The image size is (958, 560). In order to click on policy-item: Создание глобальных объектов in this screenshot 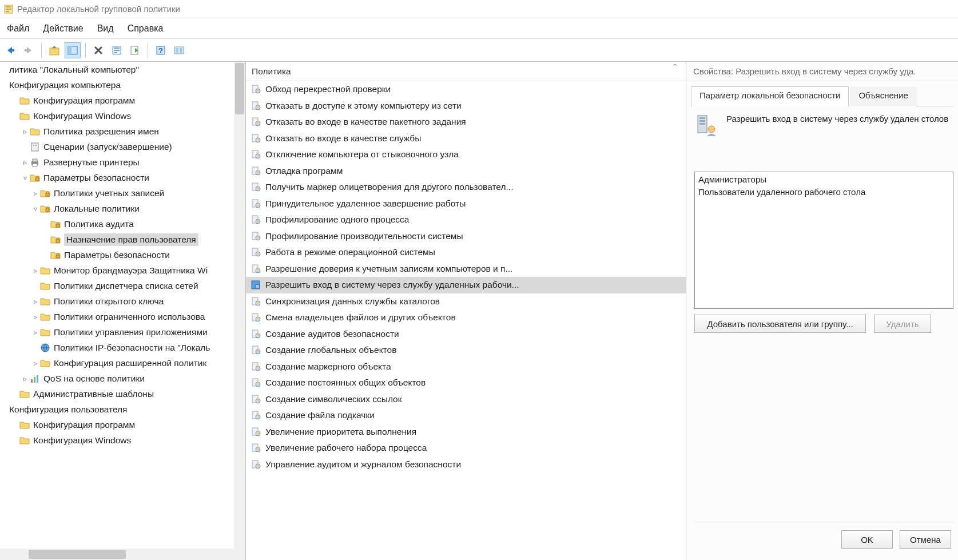, I will do `click(466, 350)`.